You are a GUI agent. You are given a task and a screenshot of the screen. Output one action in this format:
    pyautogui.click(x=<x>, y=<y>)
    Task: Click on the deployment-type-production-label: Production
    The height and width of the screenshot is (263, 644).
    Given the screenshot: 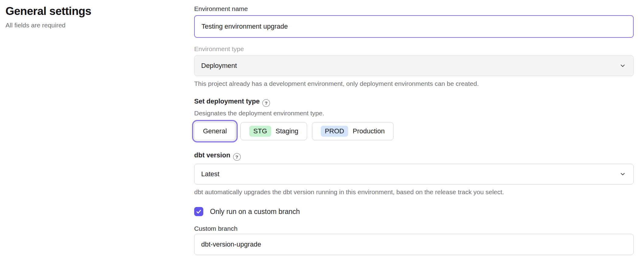 What is the action you would take?
    pyautogui.click(x=369, y=131)
    